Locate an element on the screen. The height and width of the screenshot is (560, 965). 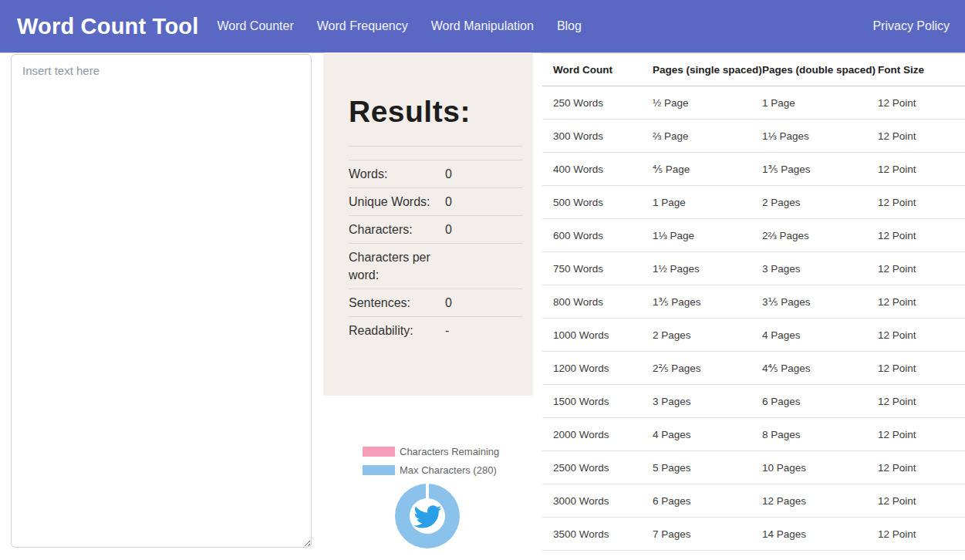
table-cell: 3⅕ Pages is located at coordinates (820, 302).